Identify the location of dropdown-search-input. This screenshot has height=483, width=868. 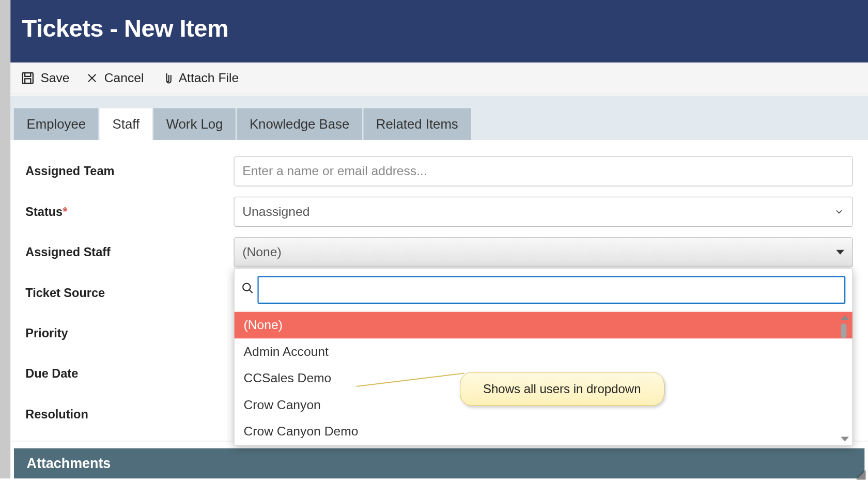
(551, 290).